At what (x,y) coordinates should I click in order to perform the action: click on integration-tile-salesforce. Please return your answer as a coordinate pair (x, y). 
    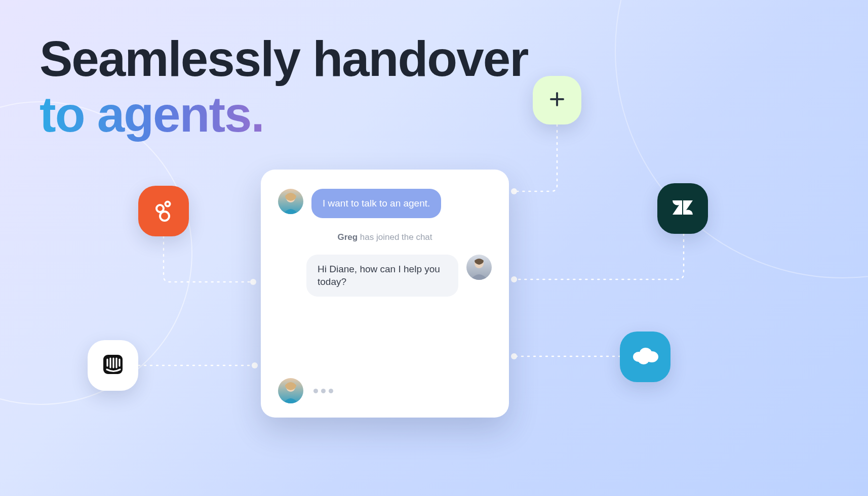
    Looking at the image, I should click on (645, 357).